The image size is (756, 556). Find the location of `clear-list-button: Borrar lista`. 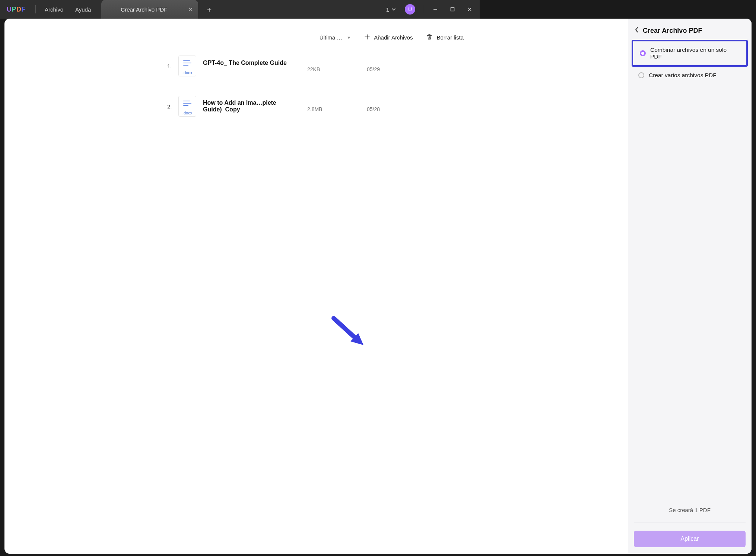

clear-list-button: Borrar lista is located at coordinates (445, 37).